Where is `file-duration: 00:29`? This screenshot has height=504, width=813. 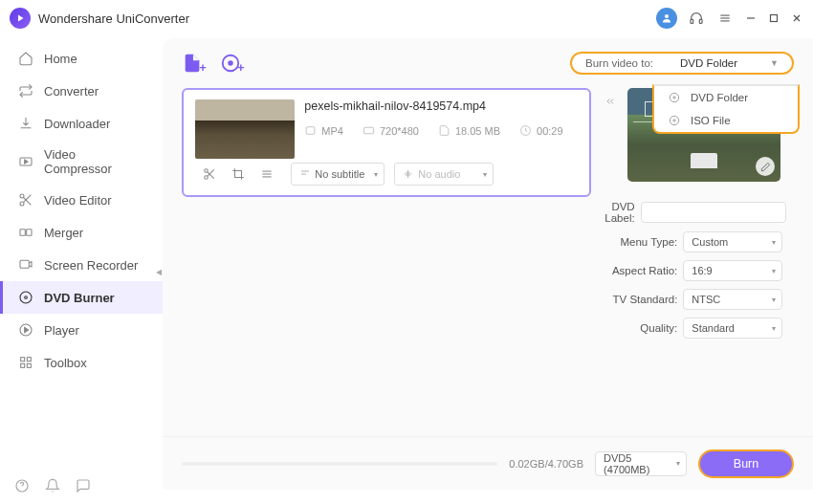 file-duration: 00:29 is located at coordinates (550, 131).